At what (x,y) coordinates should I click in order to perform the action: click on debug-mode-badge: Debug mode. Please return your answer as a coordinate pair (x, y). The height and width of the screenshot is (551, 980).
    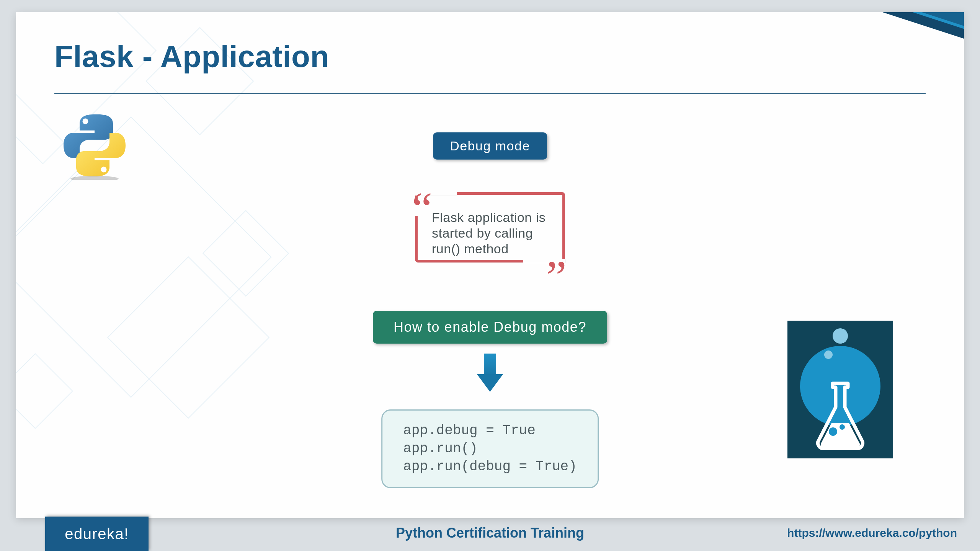
    Looking at the image, I should click on (490, 146).